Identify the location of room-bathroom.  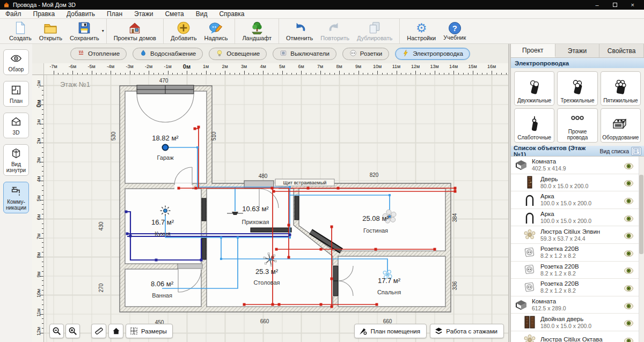
(163, 288).